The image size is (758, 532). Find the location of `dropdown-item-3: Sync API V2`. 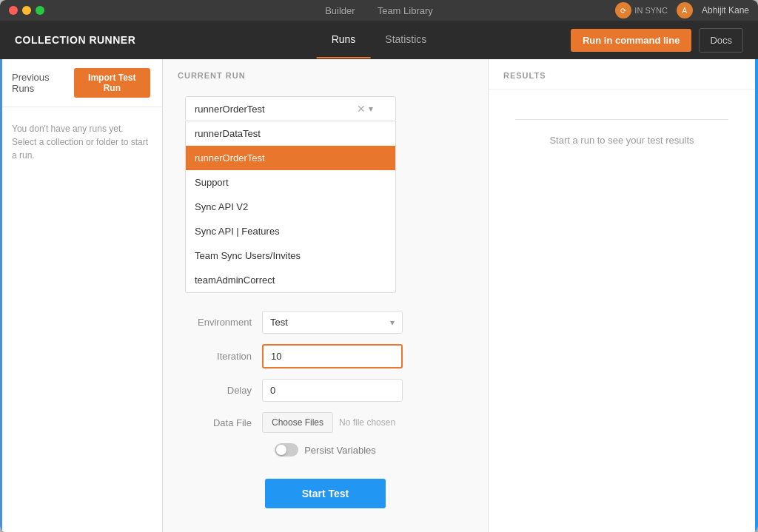

dropdown-item-3: Sync API V2 is located at coordinates (290, 207).